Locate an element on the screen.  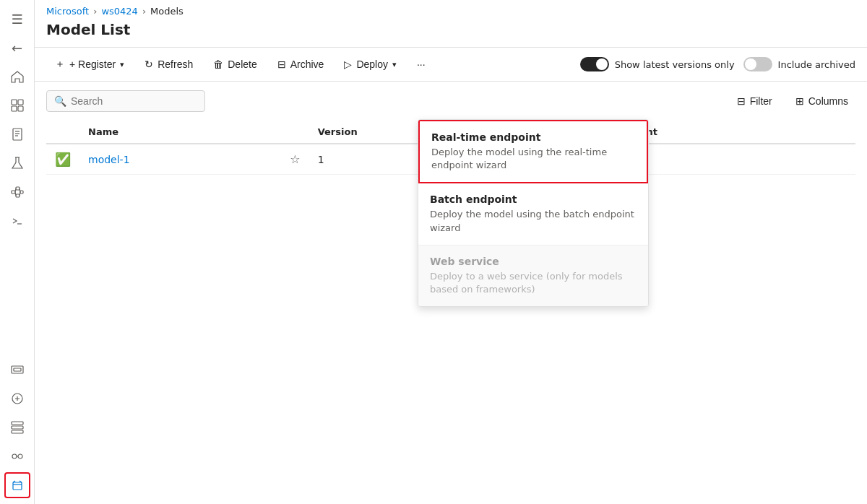
filter-col-buttons: ⊟ Filter ⊞ Columns is located at coordinates (793, 101).